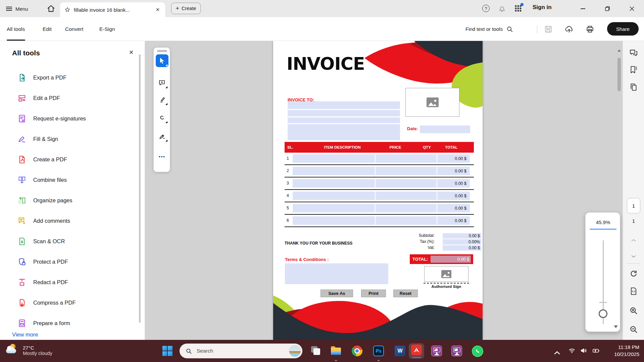  What do you see at coordinates (72, 221) in the screenshot?
I see `tool-item-add-comments: Add comments` at bounding box center [72, 221].